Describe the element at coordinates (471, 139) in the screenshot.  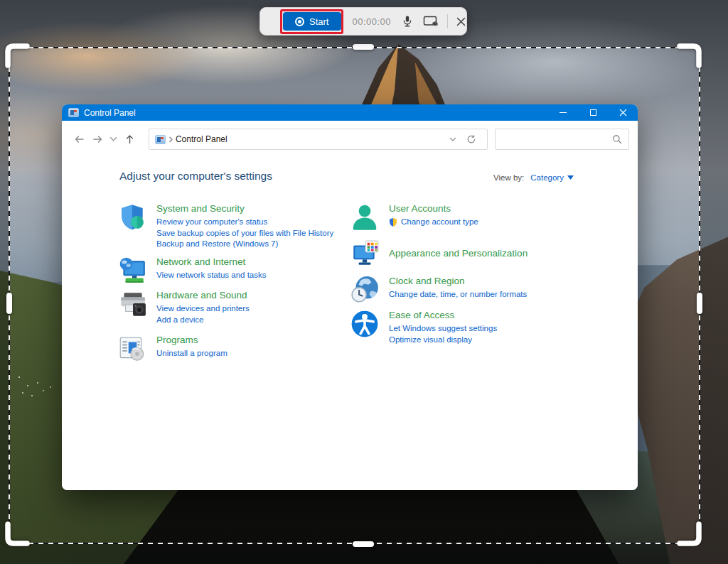
I see `refresh-icon` at that location.